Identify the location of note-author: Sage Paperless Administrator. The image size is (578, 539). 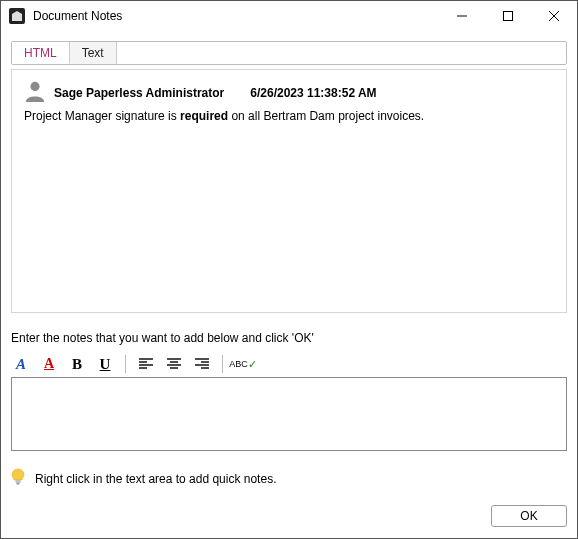
(139, 93).